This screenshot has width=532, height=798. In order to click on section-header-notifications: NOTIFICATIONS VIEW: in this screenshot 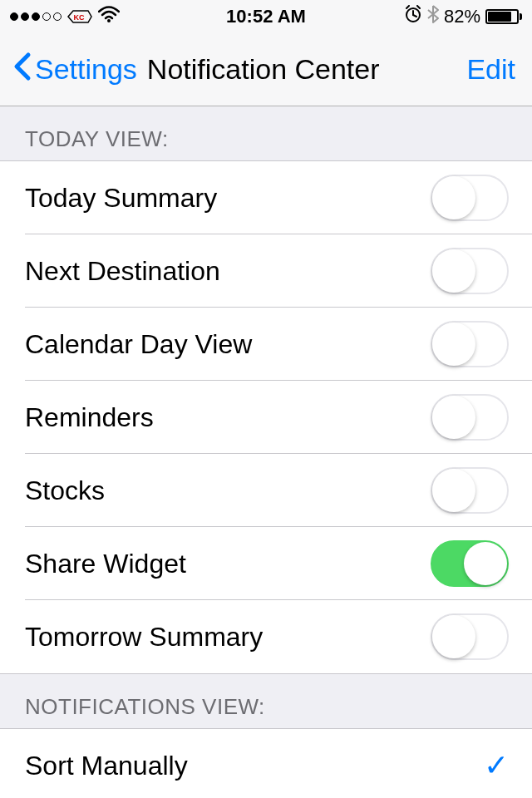, I will do `click(266, 702)`.